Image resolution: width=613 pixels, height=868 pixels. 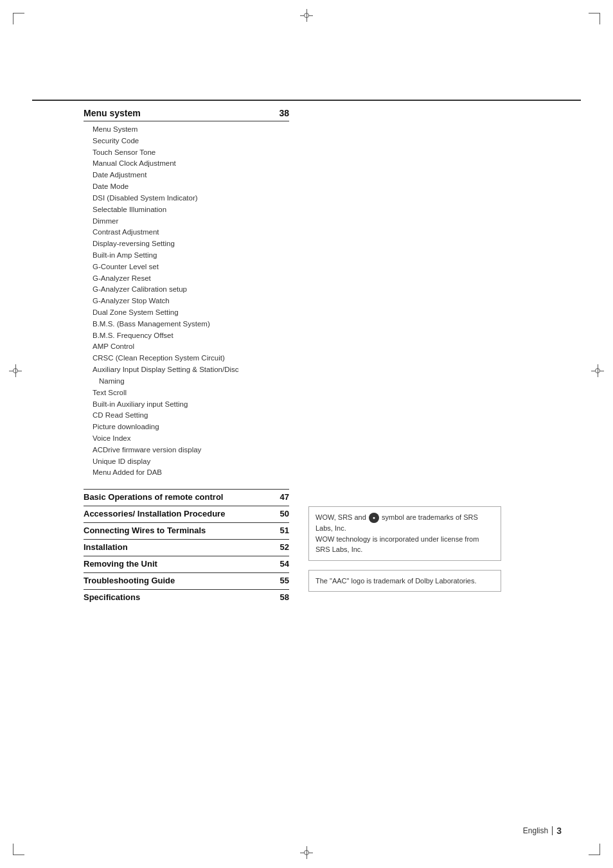 What do you see at coordinates (280, 531) in the screenshot?
I see `connecting-page: 51` at bounding box center [280, 531].